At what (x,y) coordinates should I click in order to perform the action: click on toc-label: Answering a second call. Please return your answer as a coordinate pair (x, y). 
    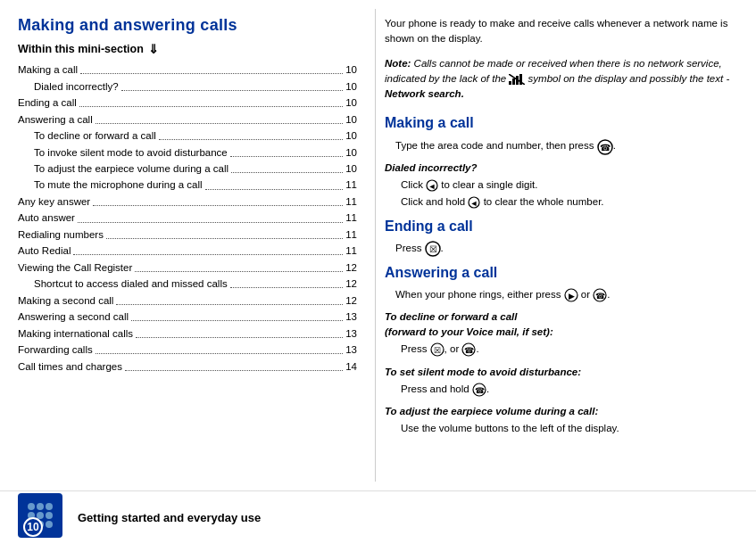
    Looking at the image, I should click on (73, 317).